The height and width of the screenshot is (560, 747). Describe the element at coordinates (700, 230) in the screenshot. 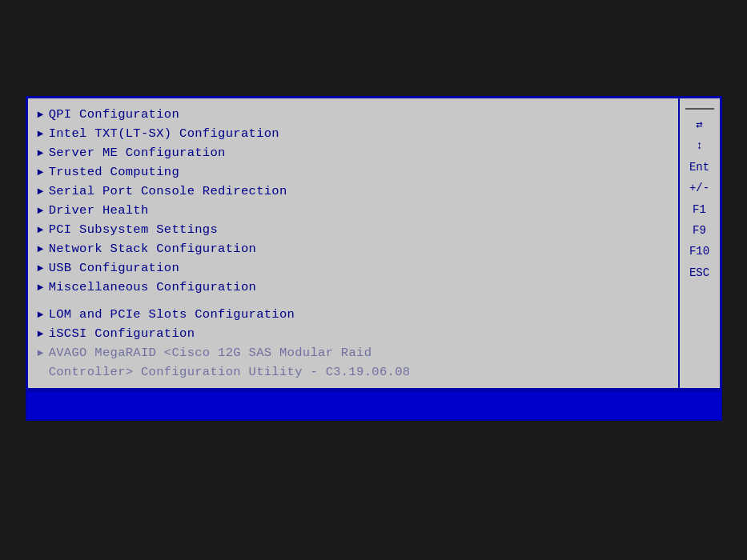

I see `key-f9: F9` at that location.